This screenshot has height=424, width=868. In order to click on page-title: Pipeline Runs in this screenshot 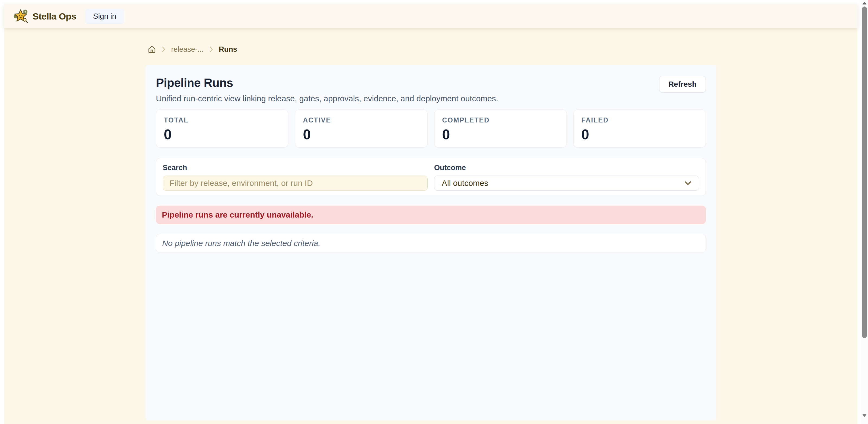, I will do `click(327, 83)`.